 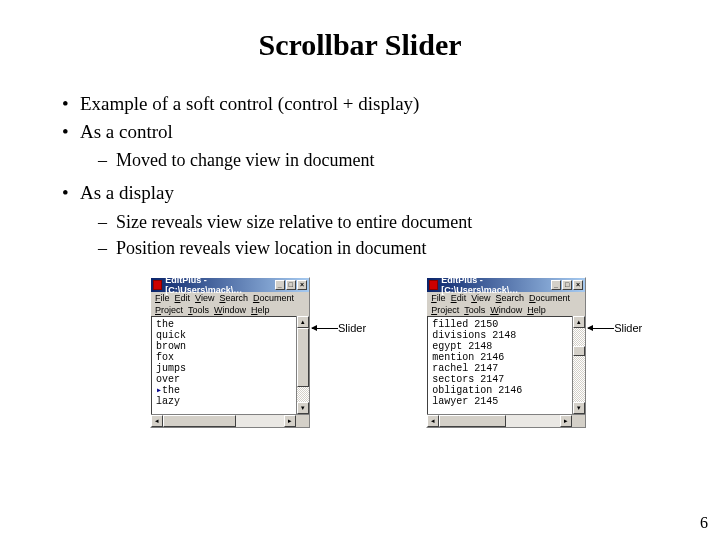 I want to click on text-line: obligation 2146, so click(x=500, y=390).